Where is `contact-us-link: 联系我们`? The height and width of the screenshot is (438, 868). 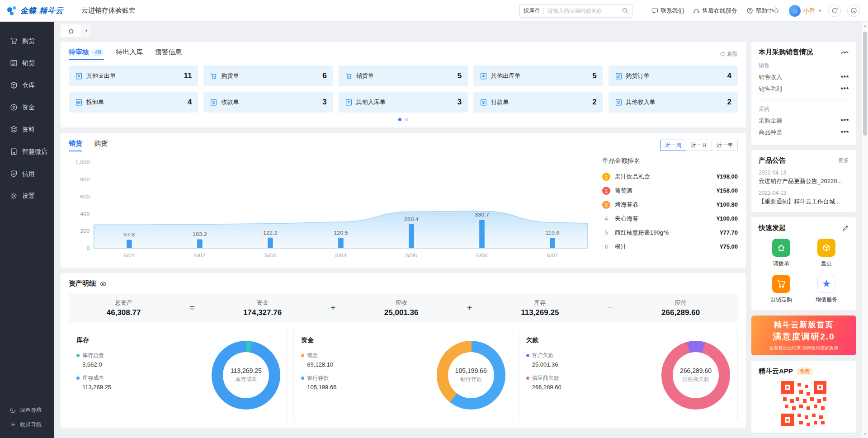
contact-us-link: 联系我们 is located at coordinates (668, 11).